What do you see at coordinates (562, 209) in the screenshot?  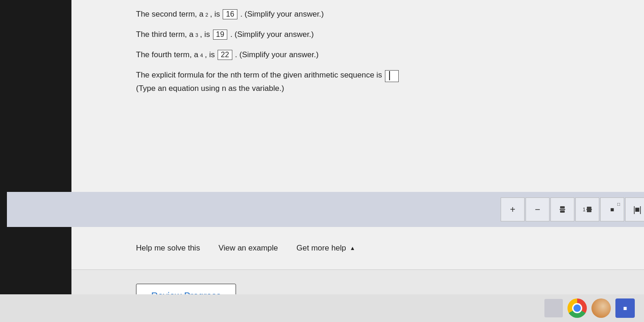 I see `fraction-button` at bounding box center [562, 209].